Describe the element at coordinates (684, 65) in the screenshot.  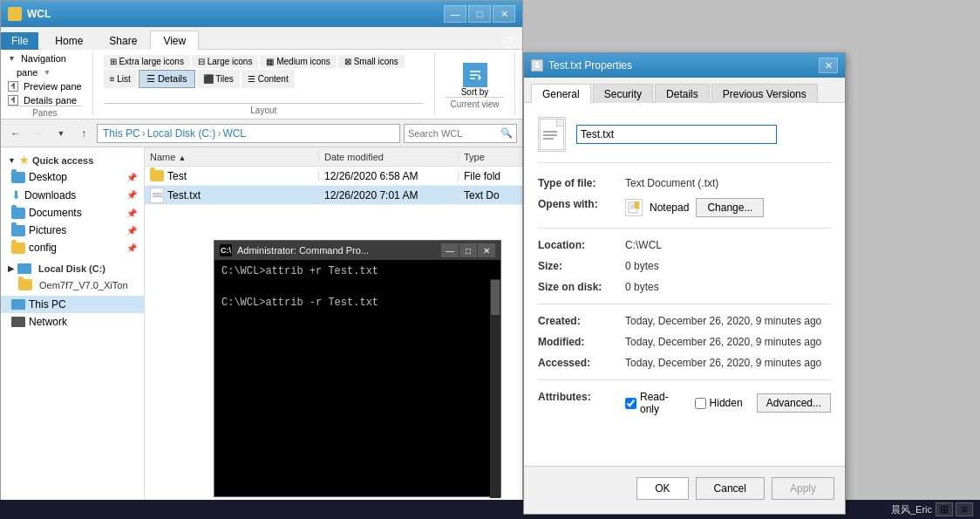
I see `props-title-bar: 📄 Test.txt Properties ✕` at that location.